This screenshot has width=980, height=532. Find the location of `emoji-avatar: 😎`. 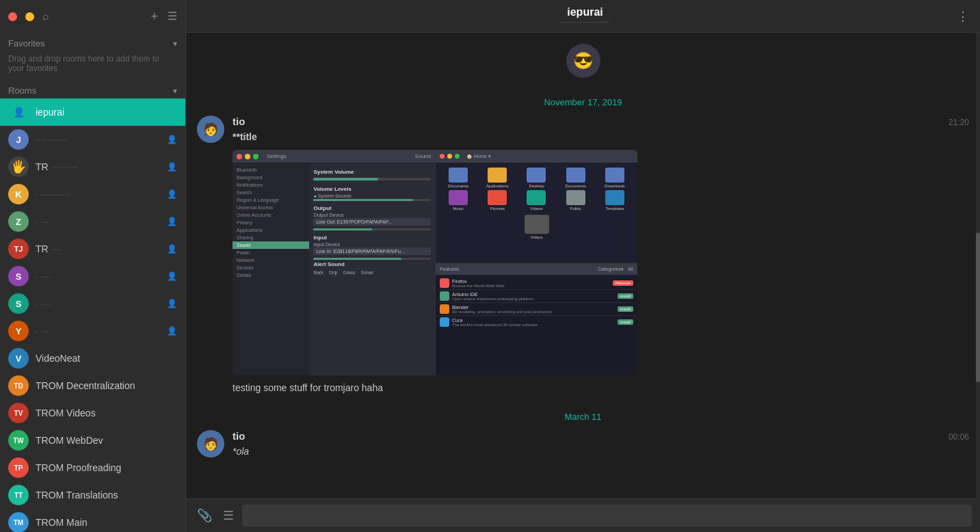

emoji-avatar: 😎 is located at coordinates (583, 61).